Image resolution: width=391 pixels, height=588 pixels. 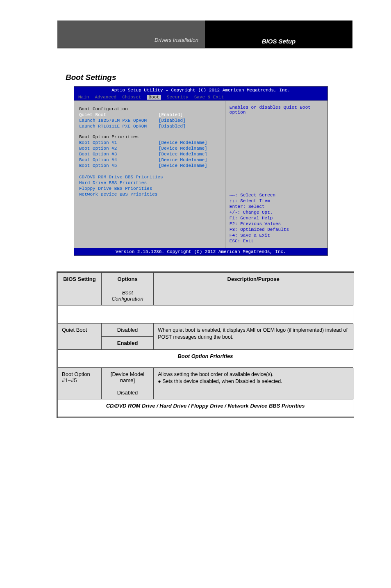 I want to click on bios-key-hint: +/-: Change Opt., so click(x=259, y=212).